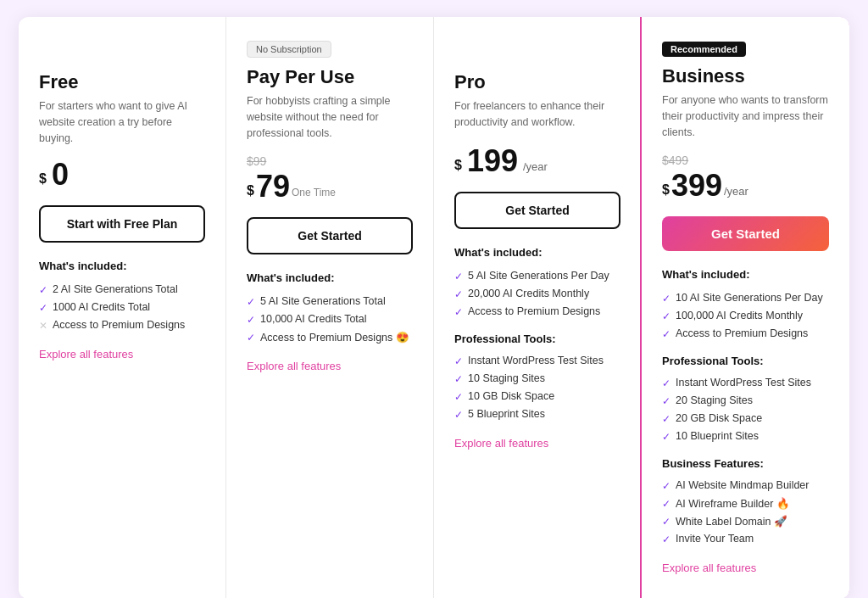 This screenshot has height=598, width=868. Describe the element at coordinates (86, 355) in the screenshot. I see `explore-link-free: Explore all features` at that location.